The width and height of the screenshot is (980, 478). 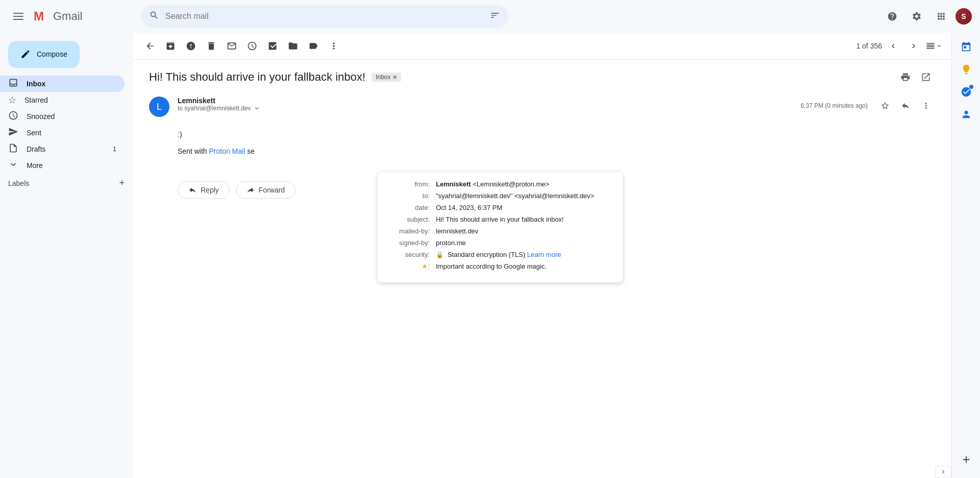 What do you see at coordinates (451, 243) in the screenshot?
I see `signed-by-value: proton.me` at bounding box center [451, 243].